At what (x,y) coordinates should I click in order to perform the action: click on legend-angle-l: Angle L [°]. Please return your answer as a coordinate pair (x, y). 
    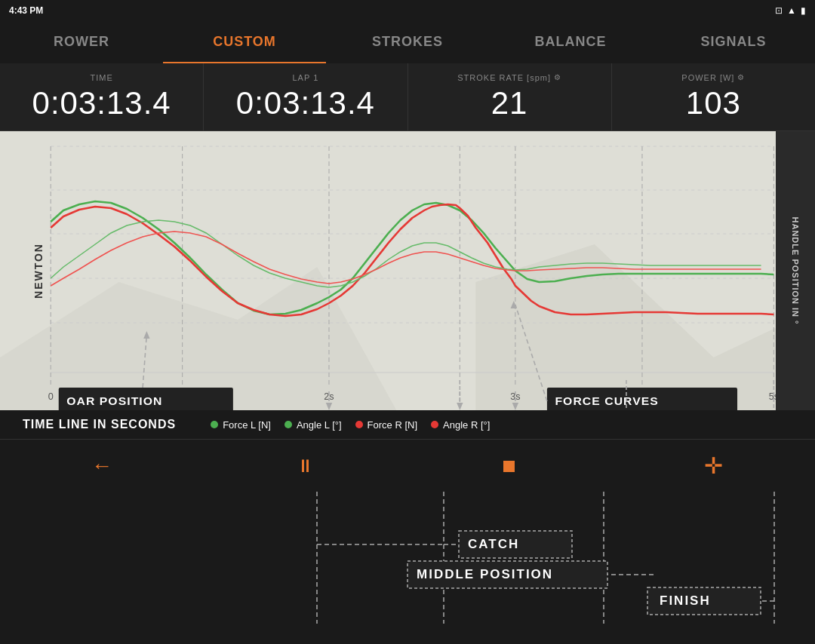
    Looking at the image, I should click on (313, 425).